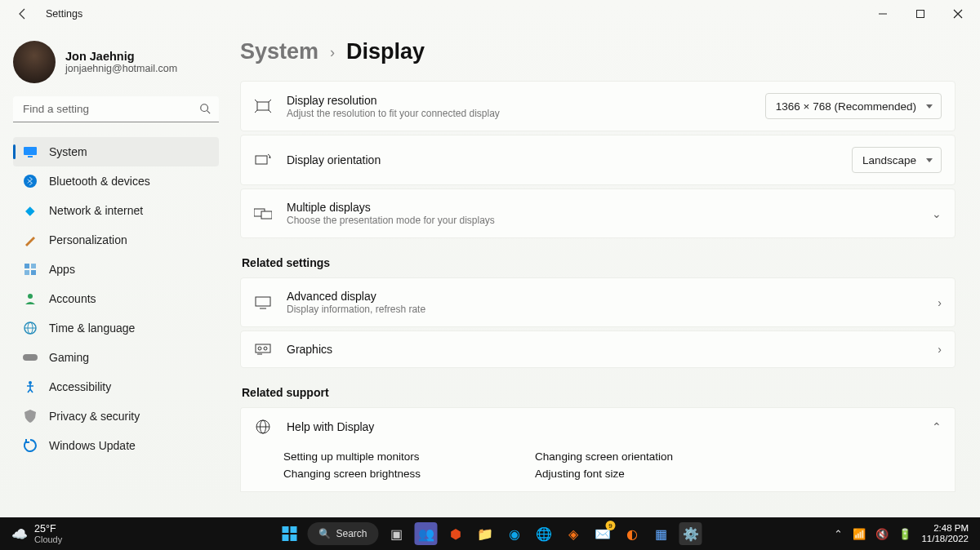 This screenshot has width=980, height=550. What do you see at coordinates (426, 534) in the screenshot?
I see `teams-icon: 👥` at bounding box center [426, 534].